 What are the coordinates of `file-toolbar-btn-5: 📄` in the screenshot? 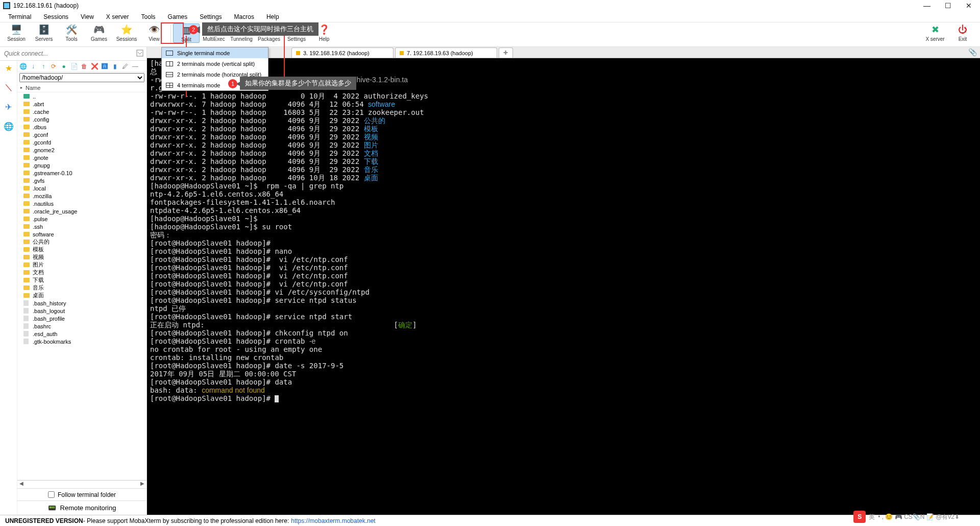 It's located at (74, 66).